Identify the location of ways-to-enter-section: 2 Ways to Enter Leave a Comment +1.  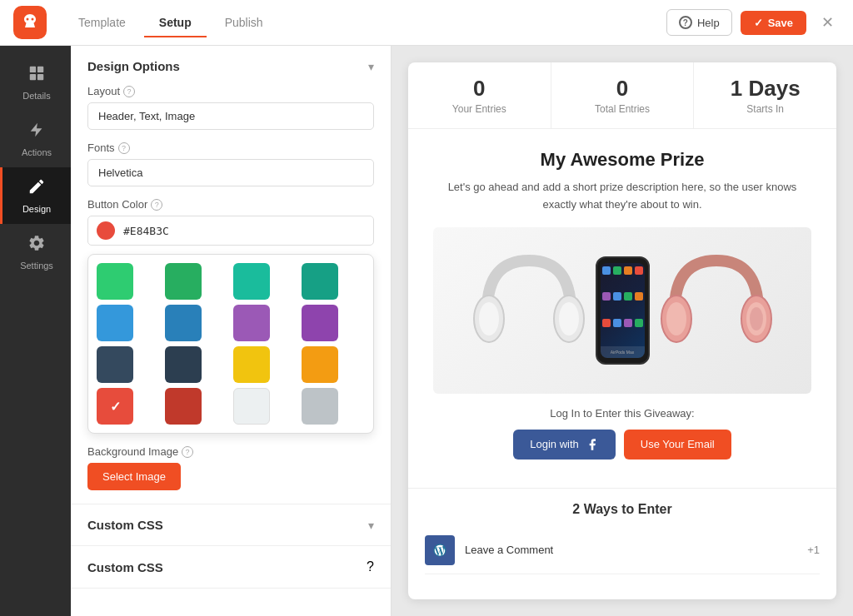
(622, 538).